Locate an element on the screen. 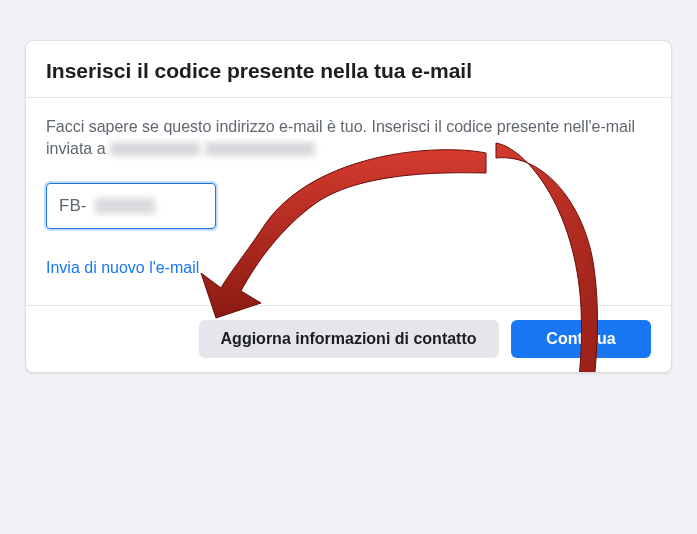 The image size is (697, 534). dialog-title: Inserisci il codice presente nella tua e… is located at coordinates (348, 71).